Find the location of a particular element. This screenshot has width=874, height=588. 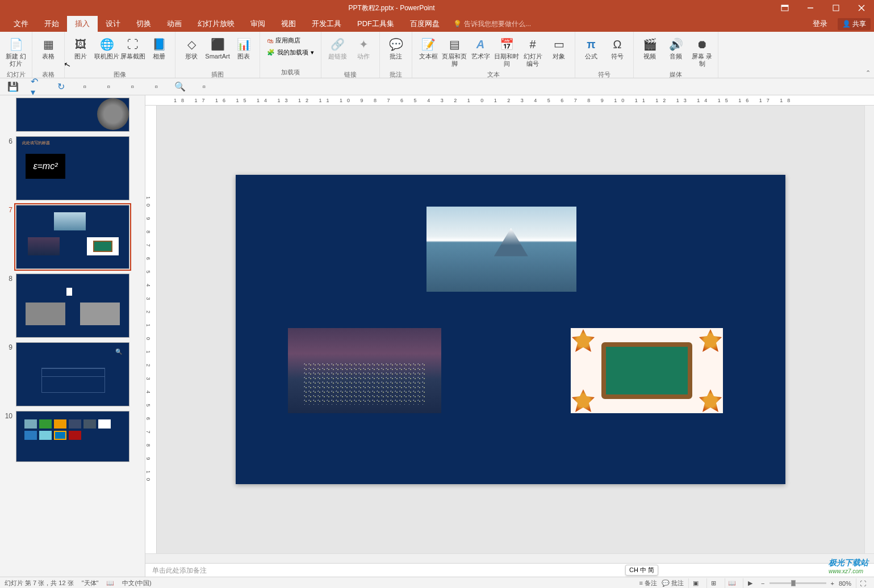

watermark: 极光下载站 www.xz7.com is located at coordinates (848, 566).